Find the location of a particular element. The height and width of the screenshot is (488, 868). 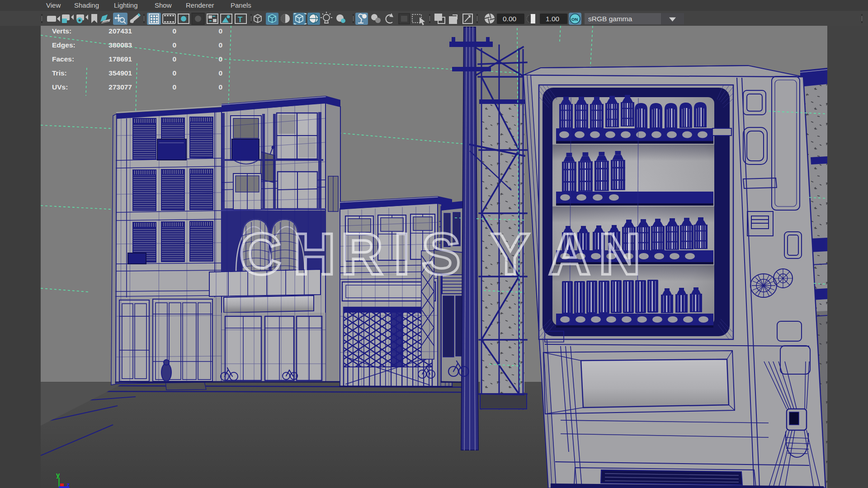

svg-text: UVs: is located at coordinates (60, 87).